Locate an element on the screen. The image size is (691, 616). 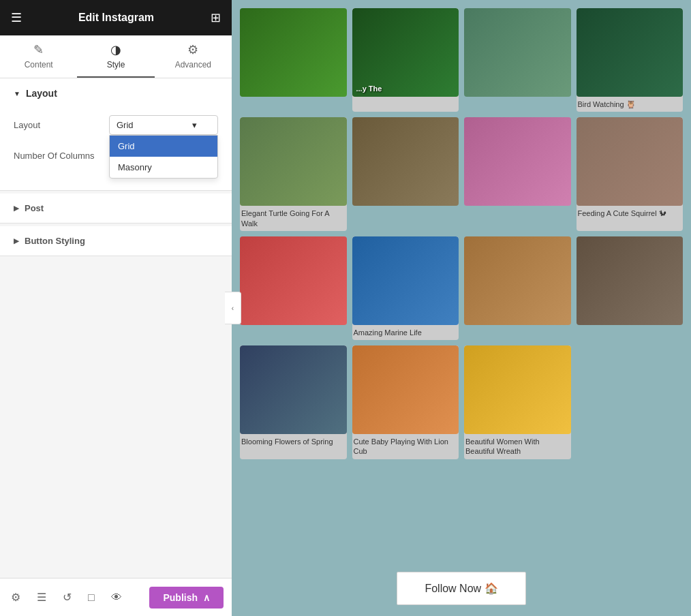
post-section: ▶ Post is located at coordinates (116, 209).